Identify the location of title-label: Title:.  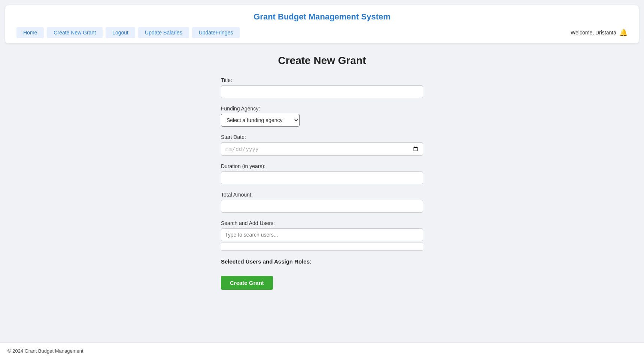
(322, 80).